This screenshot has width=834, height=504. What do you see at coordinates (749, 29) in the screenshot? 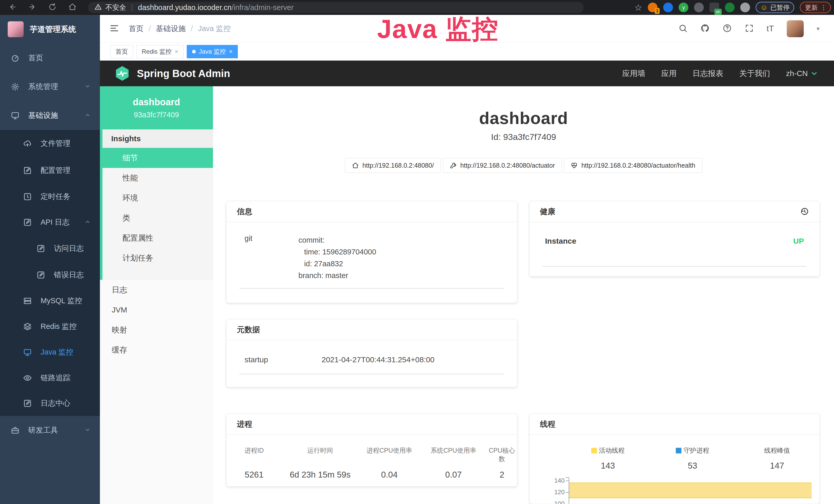
I see `fullscreen-icon` at bounding box center [749, 29].